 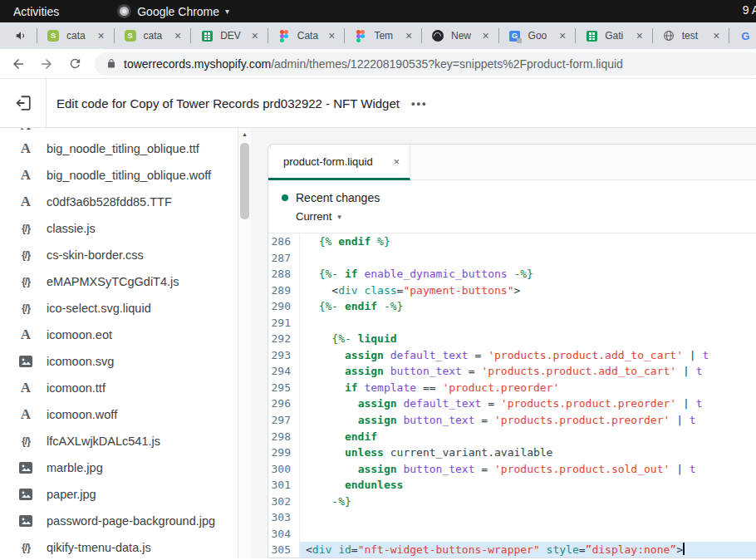 I want to click on system-clock: 9 A, so click(x=749, y=10).